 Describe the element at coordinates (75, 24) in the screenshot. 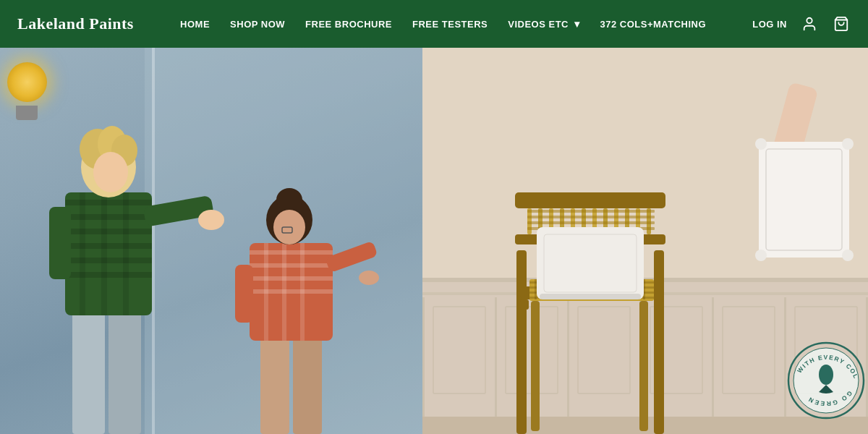

I see `brand-logo: Lakeland Paints` at that location.